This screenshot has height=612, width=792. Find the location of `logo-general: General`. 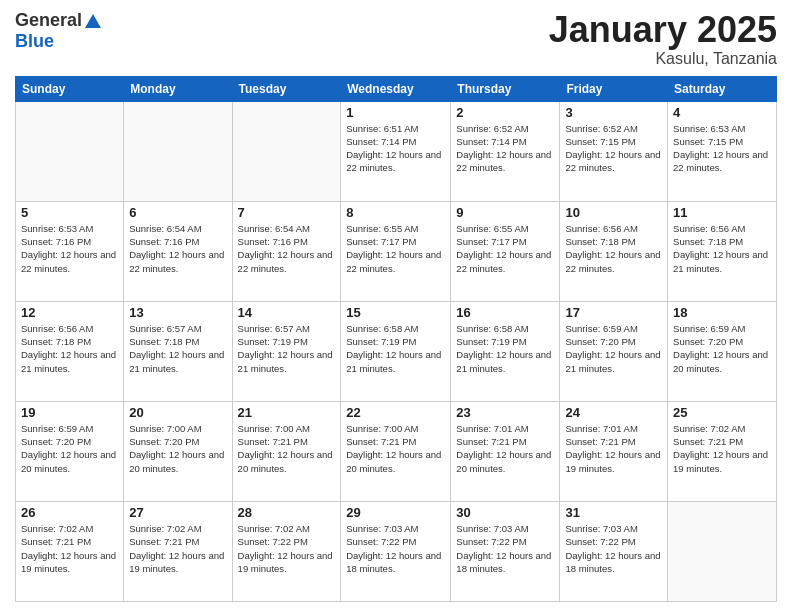

logo-general: General is located at coordinates (48, 20).